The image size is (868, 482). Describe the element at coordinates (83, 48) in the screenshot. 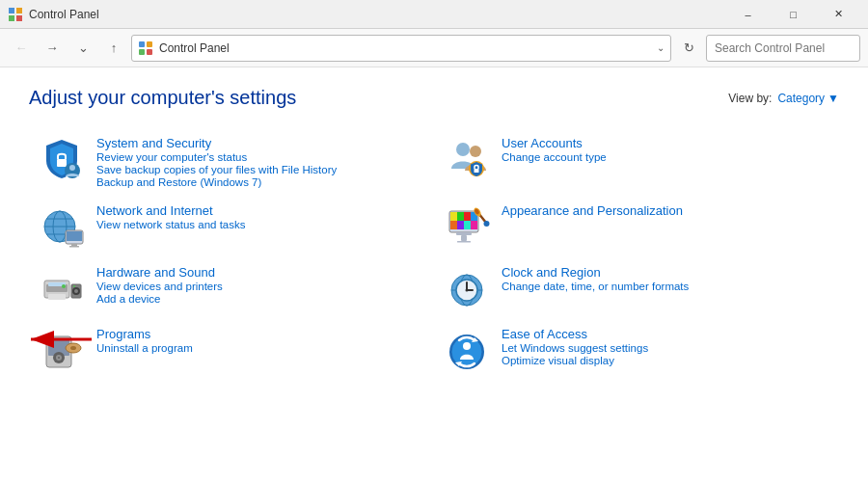

I see `recent-button: ⌄` at that location.